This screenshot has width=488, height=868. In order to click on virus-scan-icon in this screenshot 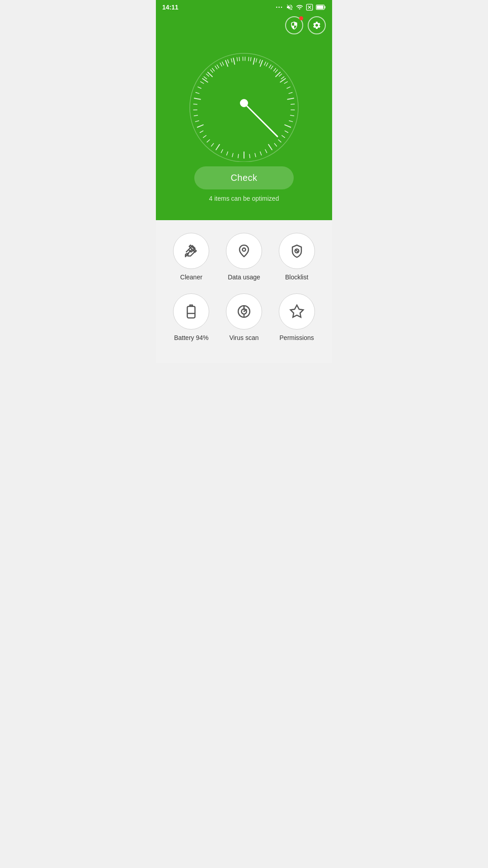, I will do `click(244, 311)`.